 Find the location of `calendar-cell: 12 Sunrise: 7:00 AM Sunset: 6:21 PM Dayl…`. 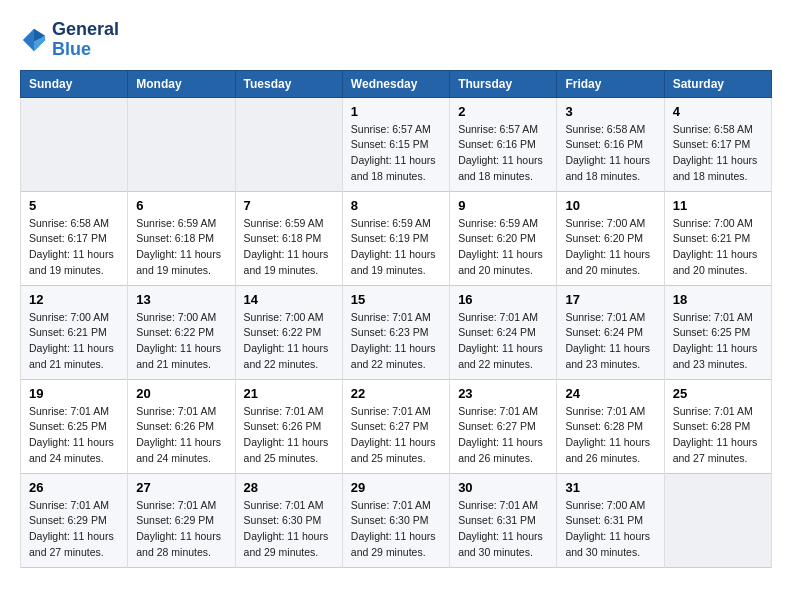

calendar-cell: 12 Sunrise: 7:00 AM Sunset: 6:21 PM Dayl… is located at coordinates (74, 332).